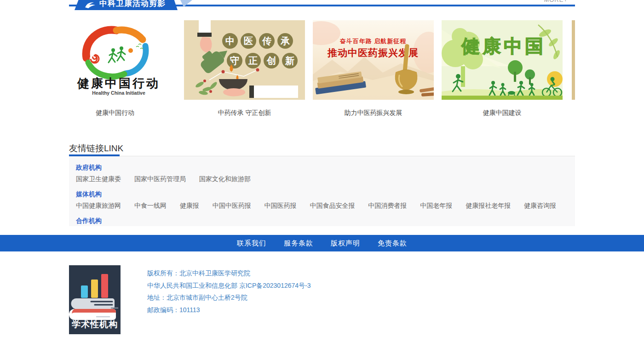 This screenshot has width=644, height=348. What do you see at coordinates (308, 273) in the screenshot?
I see `footer-copyright-line: 版权所有：北京中科卫康医学研究院` at bounding box center [308, 273].